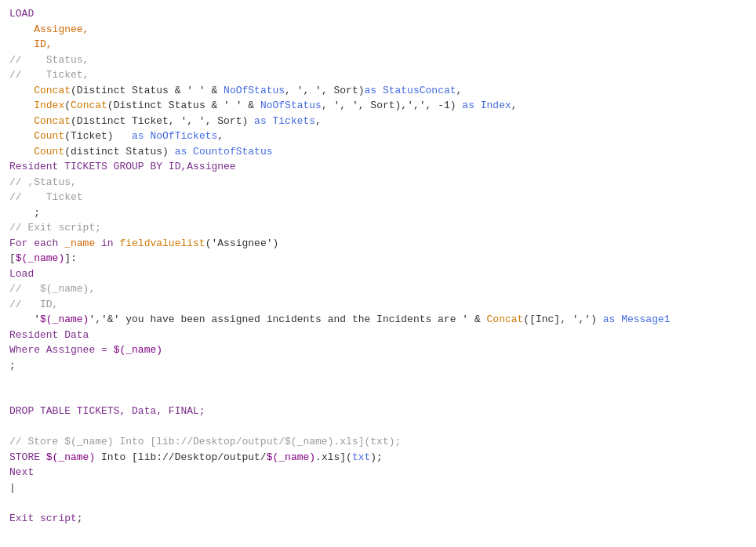 This screenshot has width=756, height=547. What do you see at coordinates (378, 274) in the screenshot?
I see `code-line: Load` at bounding box center [378, 274].